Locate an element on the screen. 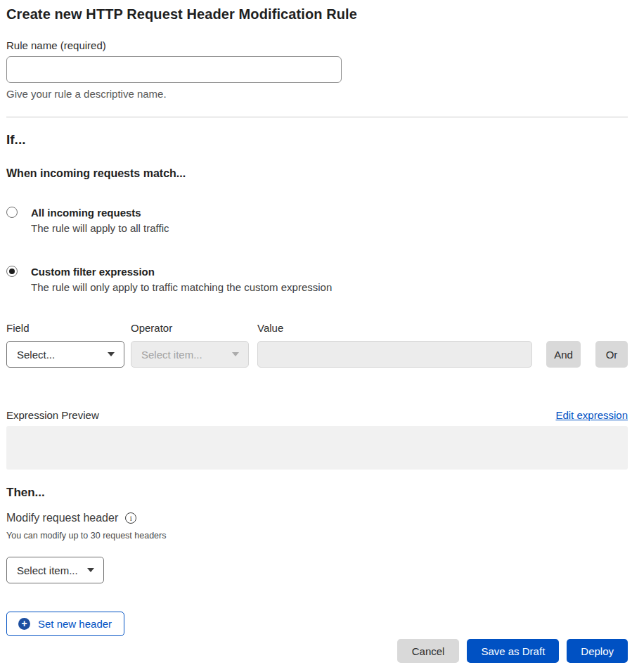  set-new-header-button: Set new header is located at coordinates (65, 624).